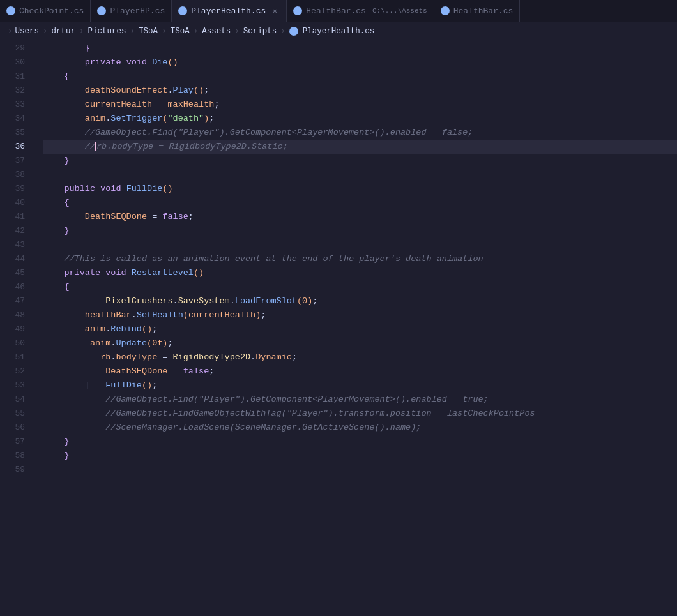  What do you see at coordinates (275, 11) in the screenshot?
I see `tab-close-playerhealth: ✕` at bounding box center [275, 11].